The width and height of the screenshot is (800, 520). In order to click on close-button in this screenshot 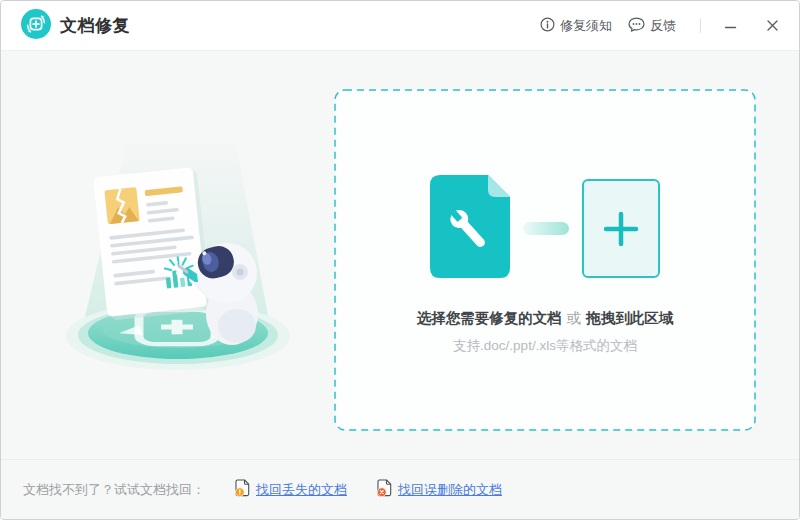, I will do `click(772, 26)`.